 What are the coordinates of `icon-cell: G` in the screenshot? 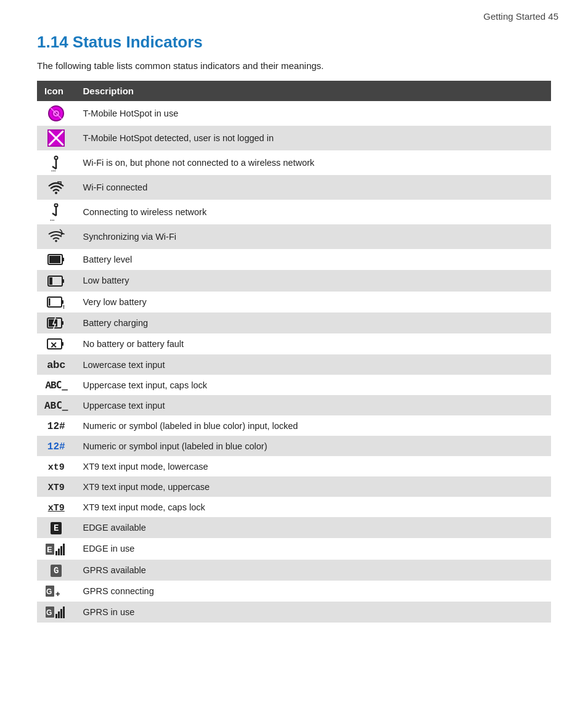 It's located at (56, 570).